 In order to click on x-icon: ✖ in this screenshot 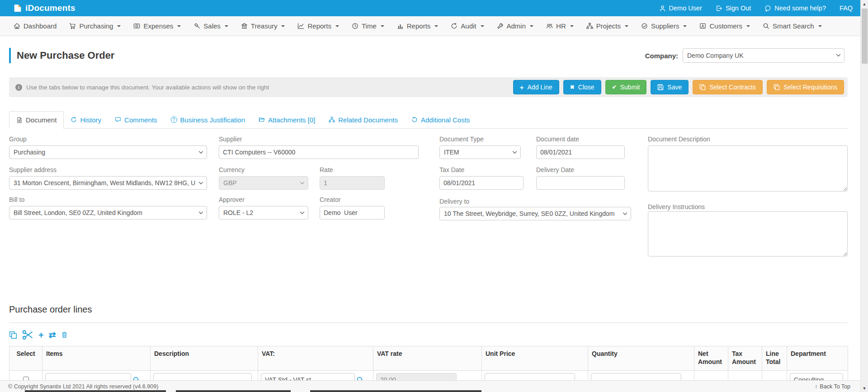, I will do `click(572, 87)`.